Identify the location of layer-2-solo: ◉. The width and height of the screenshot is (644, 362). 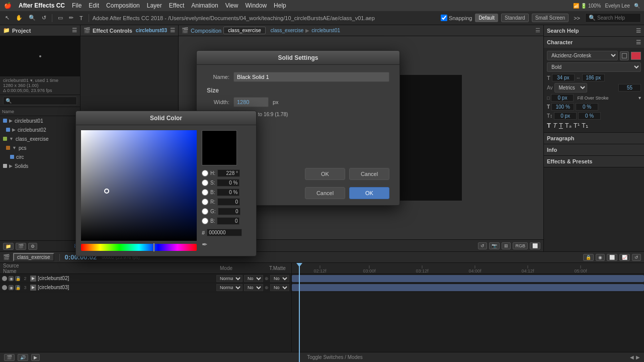
(11, 279).